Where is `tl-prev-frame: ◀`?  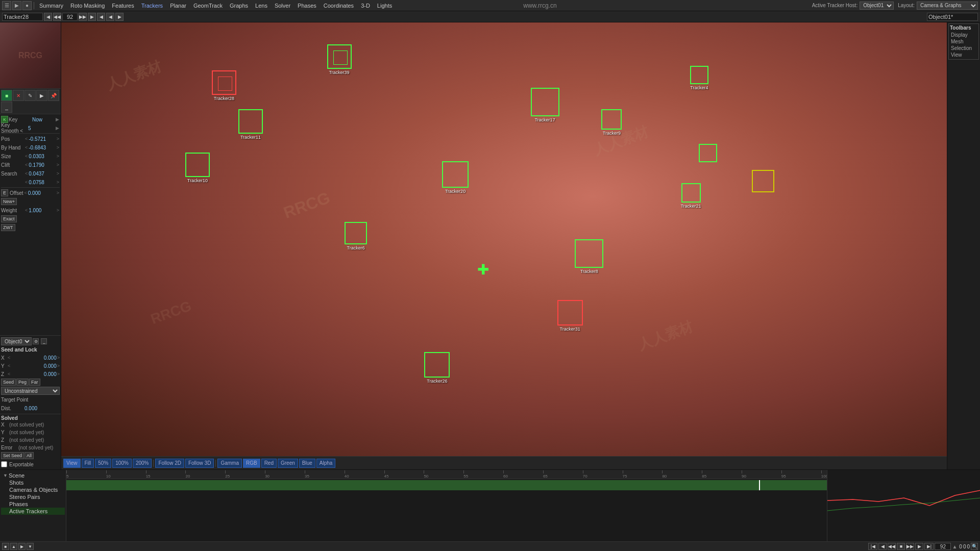
tl-prev-frame: ◀ is located at coordinates (883, 546).